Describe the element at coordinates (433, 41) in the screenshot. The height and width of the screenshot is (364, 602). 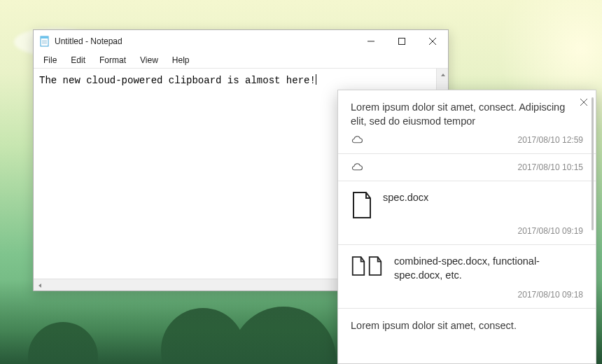
I see `close-button` at that location.